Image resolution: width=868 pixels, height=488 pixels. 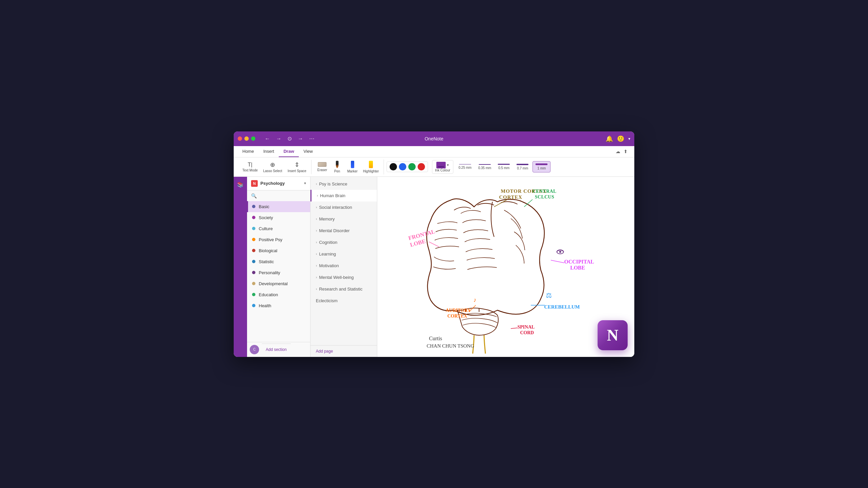 What do you see at coordinates (254, 206) in the screenshot?
I see `section-dot-basic` at bounding box center [254, 206].